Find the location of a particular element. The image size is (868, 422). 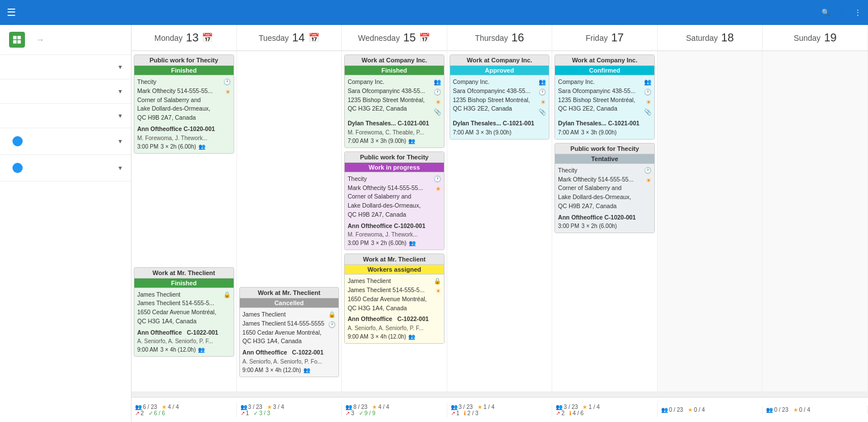

sidebar-view-options: ▾ is located at coordinates (66, 92).